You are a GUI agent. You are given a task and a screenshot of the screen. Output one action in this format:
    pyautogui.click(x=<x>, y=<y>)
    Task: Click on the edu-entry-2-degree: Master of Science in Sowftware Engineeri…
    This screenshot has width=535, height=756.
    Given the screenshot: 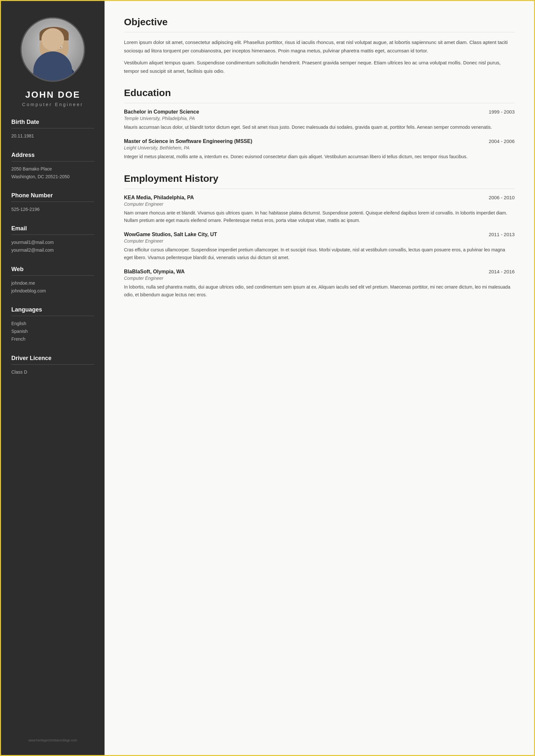 What is the action you would take?
    pyautogui.click(x=188, y=141)
    